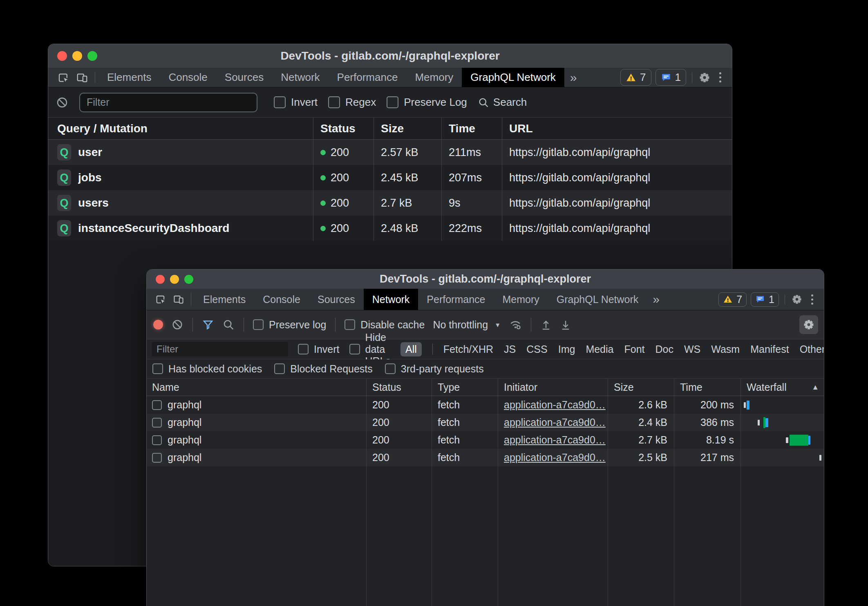 This screenshot has height=606, width=868. I want to click on col-url: URL, so click(617, 128).